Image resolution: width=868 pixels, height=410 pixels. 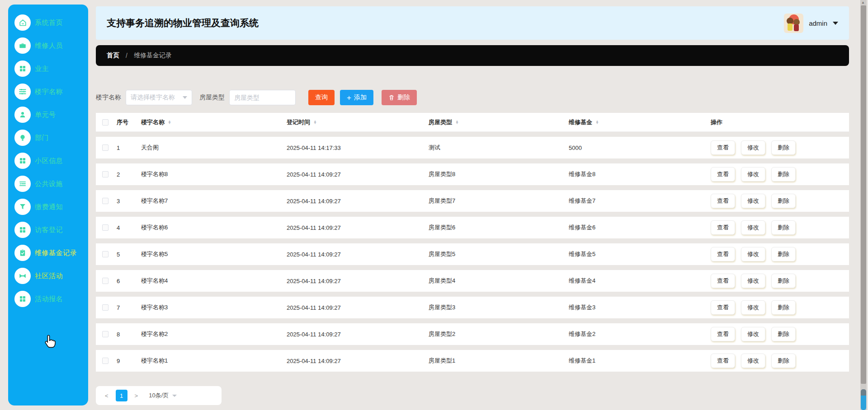 What do you see at coordinates (639, 201) in the screenshot?
I see `cell-fund: 维修基金7` at bounding box center [639, 201].